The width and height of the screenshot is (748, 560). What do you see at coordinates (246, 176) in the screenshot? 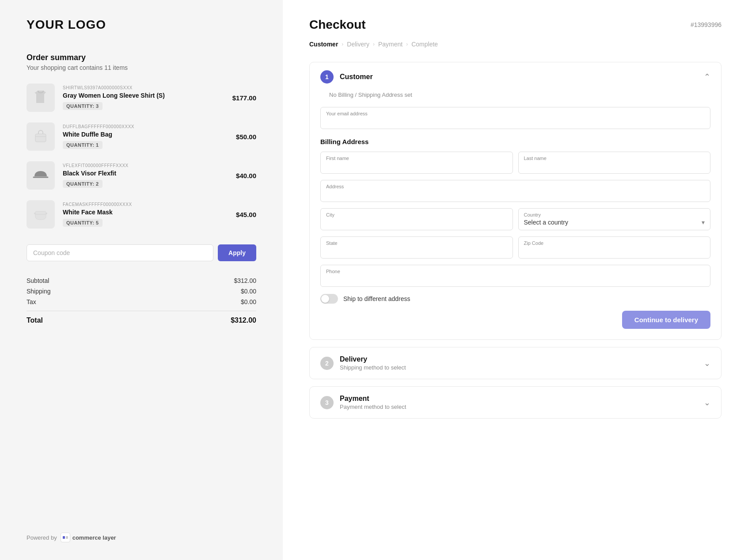
I see `item-price: $40.00` at bounding box center [246, 176].